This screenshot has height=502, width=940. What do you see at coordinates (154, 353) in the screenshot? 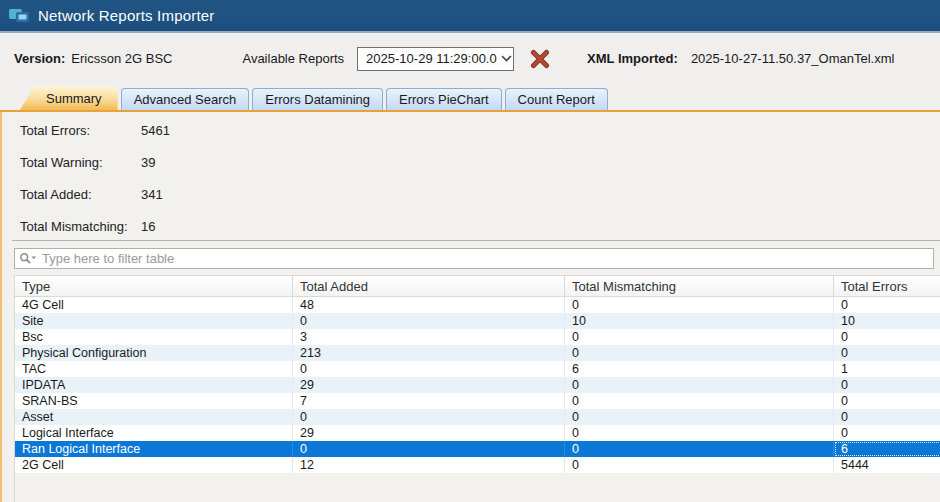
I see `cell-type: Physical Configuration` at bounding box center [154, 353].